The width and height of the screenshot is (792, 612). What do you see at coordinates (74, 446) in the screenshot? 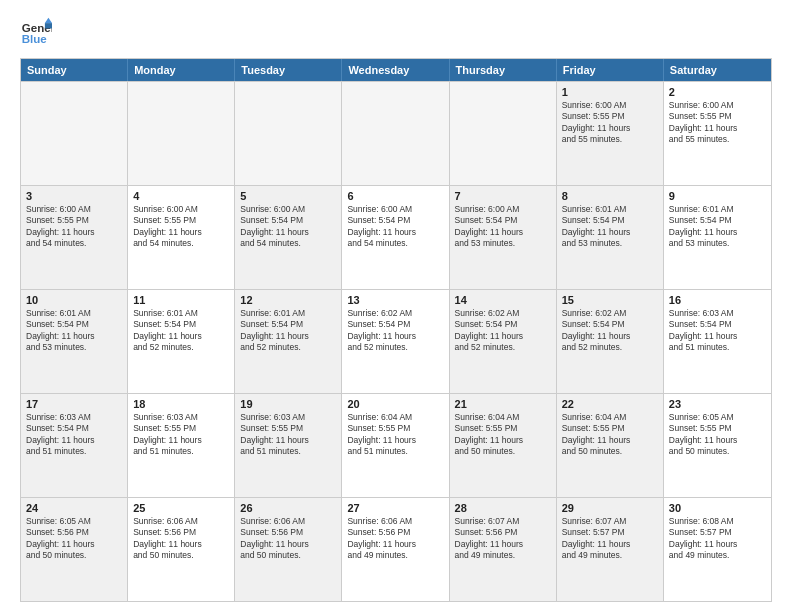
I see `calendar-day-cell: 17Sunrise: 6:03 AM Sunset: 5:54 PM Dayli…` at bounding box center [74, 446].